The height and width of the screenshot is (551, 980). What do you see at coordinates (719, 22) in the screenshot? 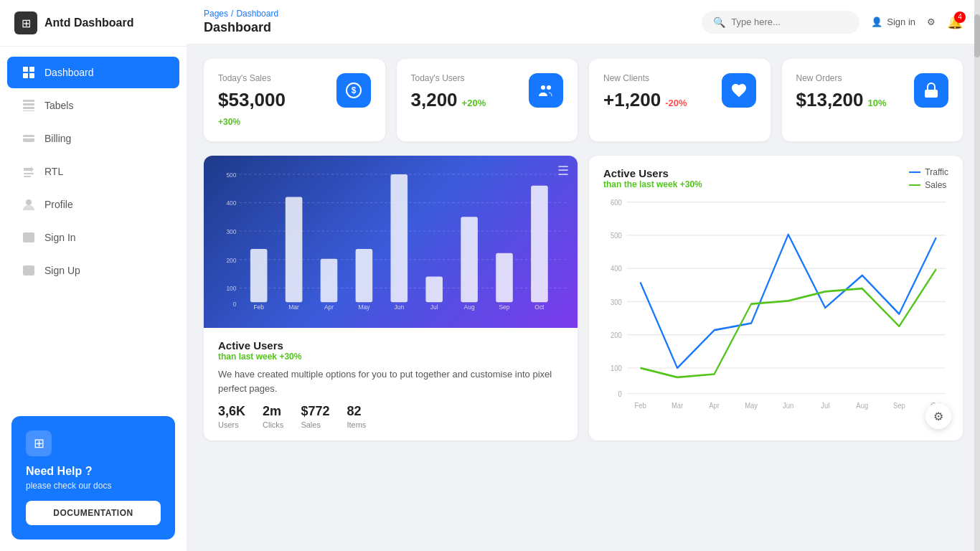
I see `search-icon: 🔍` at bounding box center [719, 22].